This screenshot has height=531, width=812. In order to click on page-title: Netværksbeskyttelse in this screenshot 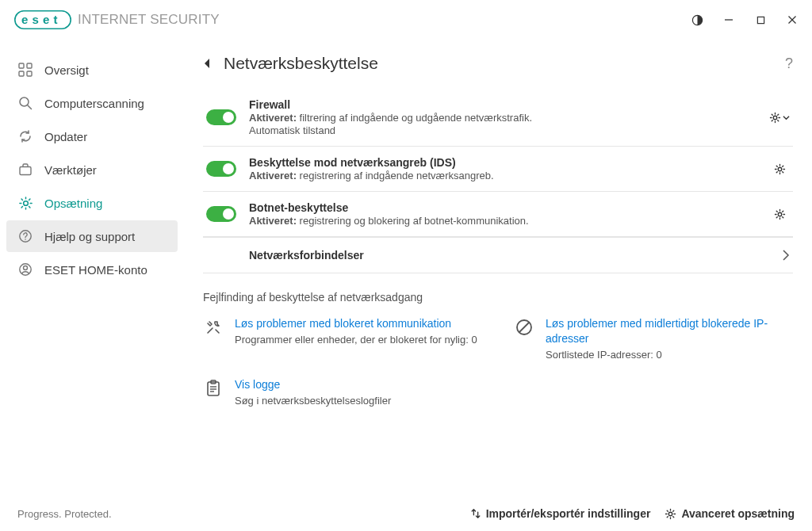, I will do `click(301, 63)`.